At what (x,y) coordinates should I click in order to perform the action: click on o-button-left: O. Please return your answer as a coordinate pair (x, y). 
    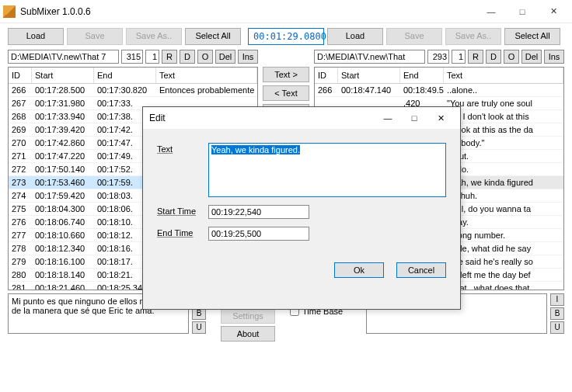
    Looking at the image, I should click on (205, 57).